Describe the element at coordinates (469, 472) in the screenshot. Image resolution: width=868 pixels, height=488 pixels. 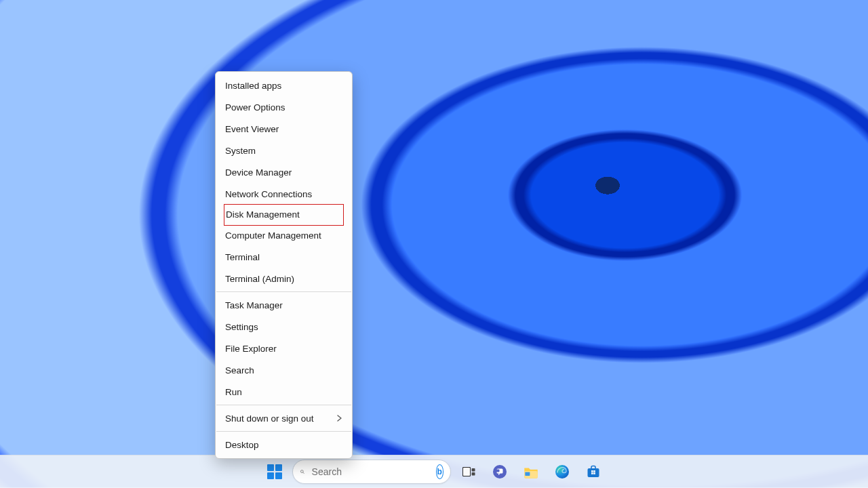
I see `task-view-icon` at that location.